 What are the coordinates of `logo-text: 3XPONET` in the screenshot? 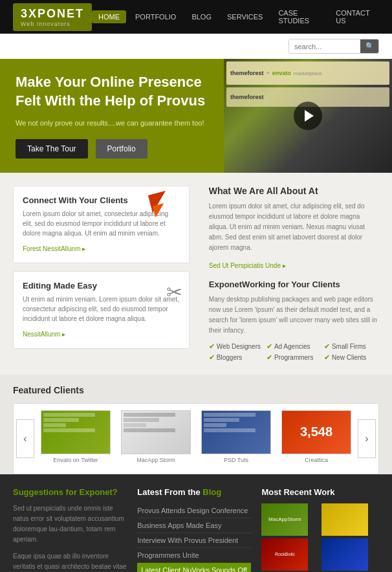 It's located at (52, 14).